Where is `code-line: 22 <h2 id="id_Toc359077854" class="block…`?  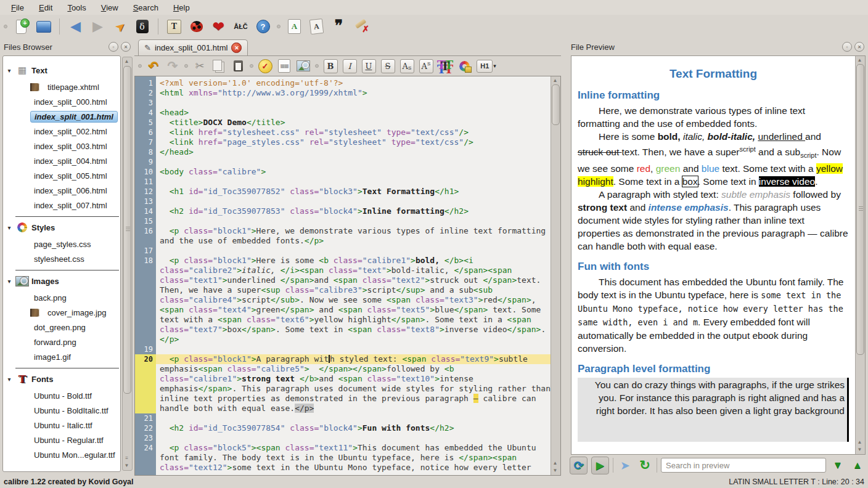
code-line: 22 <h2 id="id_Toc359077854" class="block… is located at coordinates (343, 428).